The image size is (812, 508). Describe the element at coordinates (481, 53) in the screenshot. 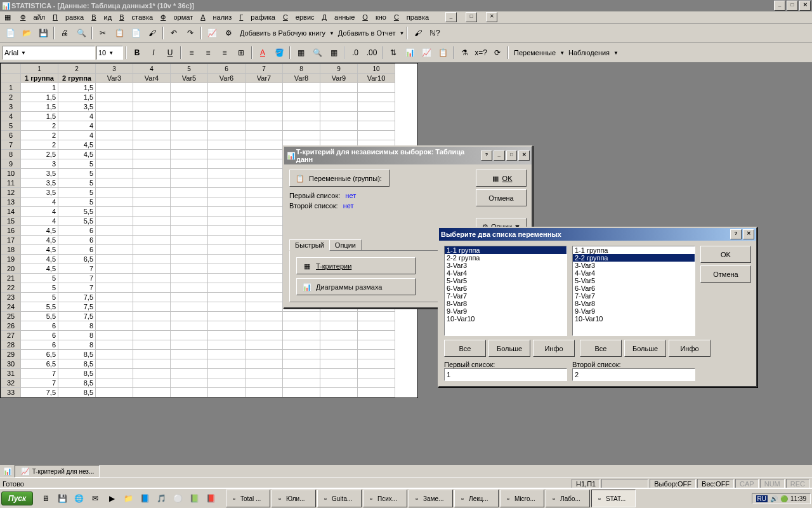

I see `calc-icon: x=?` at that location.